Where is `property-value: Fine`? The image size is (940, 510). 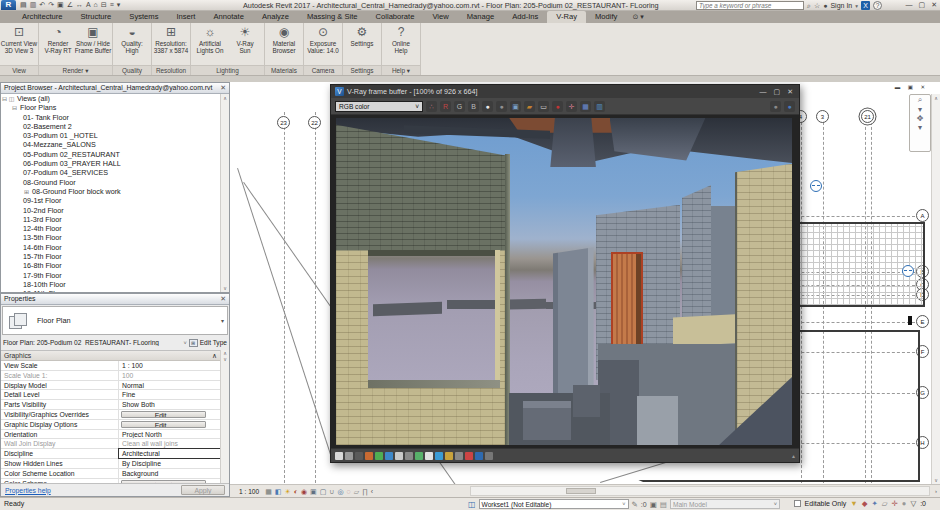 property-value: Fine is located at coordinates (170, 394).